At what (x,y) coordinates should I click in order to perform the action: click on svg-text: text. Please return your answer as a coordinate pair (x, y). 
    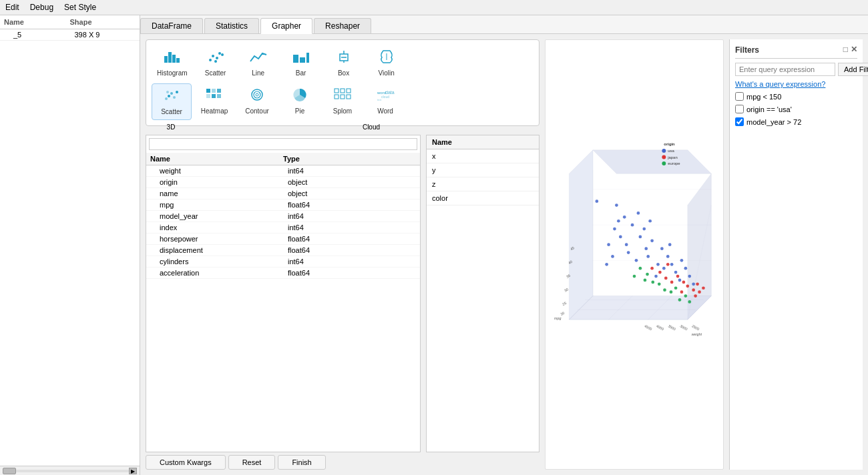
    Looking at the image, I should click on (379, 100).